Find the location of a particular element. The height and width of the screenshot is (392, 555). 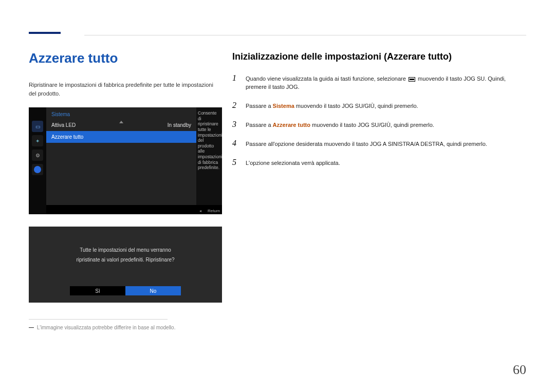

header-accent-bar is located at coordinates (45, 33).